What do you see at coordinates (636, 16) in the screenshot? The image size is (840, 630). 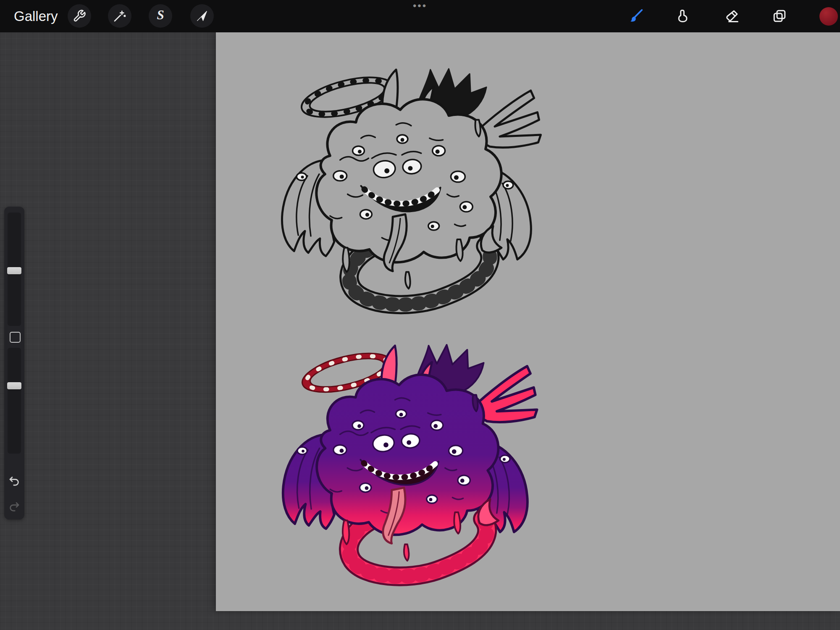 I see `paint-brush-icon` at bounding box center [636, 16].